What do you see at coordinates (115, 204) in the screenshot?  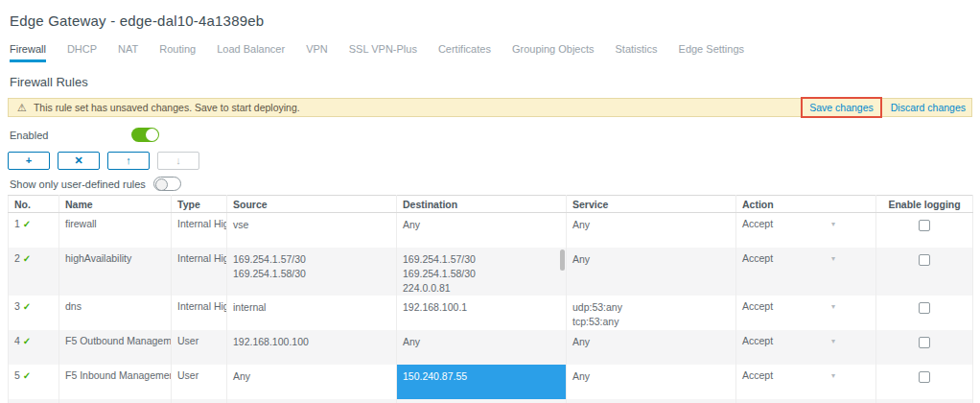 I see `column-header-name: Name` at bounding box center [115, 204].